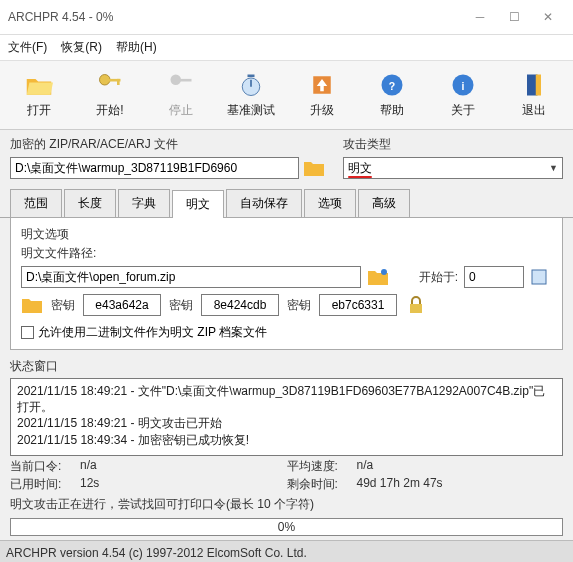 Image resolution: width=573 pixels, height=562 pixels. What do you see at coordinates (286, 399) in the screenshot?
I see `log-line: 2021/11/15 18:49:21 - 文件"D:\桌面文件\warmup_…` at bounding box center [286, 399].